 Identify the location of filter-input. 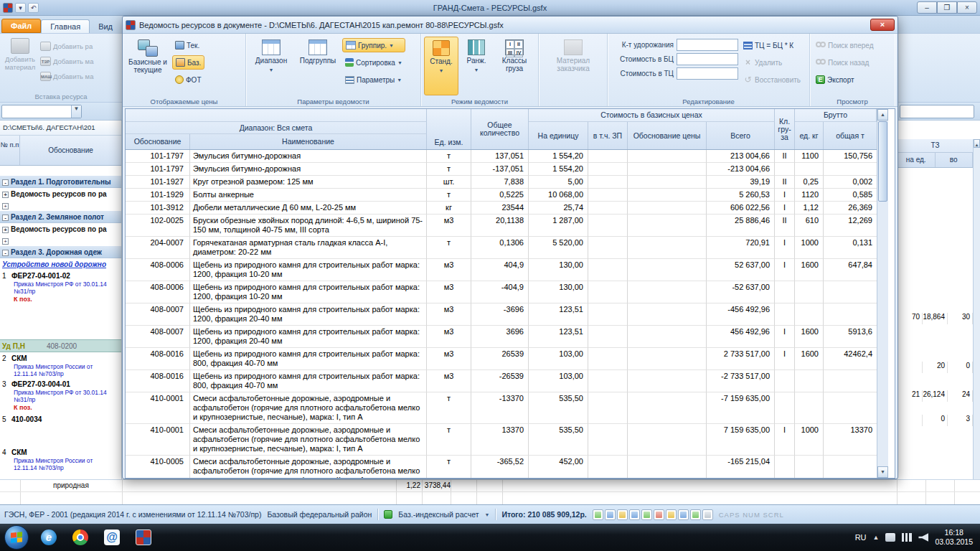
(937, 112).